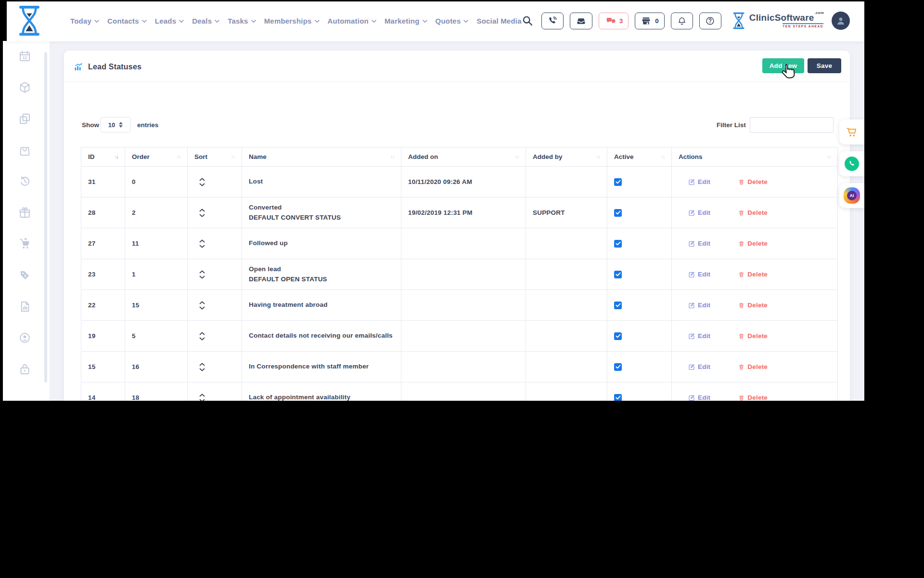  I want to click on column-header: Sort ↑↓, so click(215, 157).